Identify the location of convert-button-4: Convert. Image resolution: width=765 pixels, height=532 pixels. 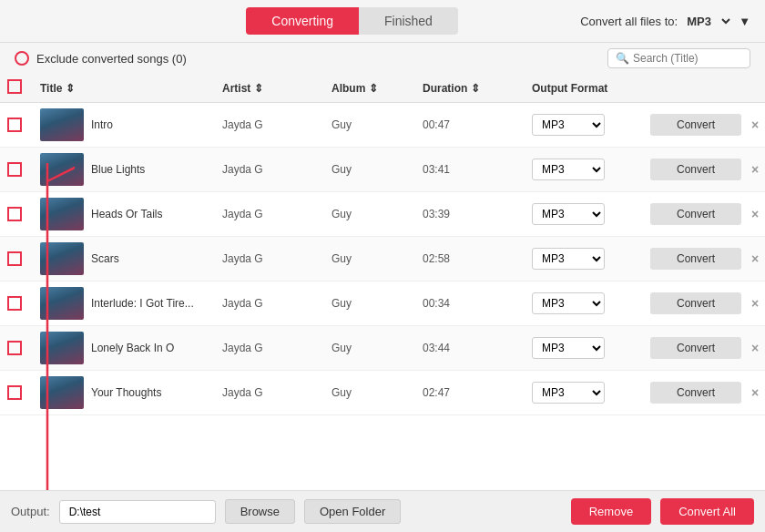
(696, 303).